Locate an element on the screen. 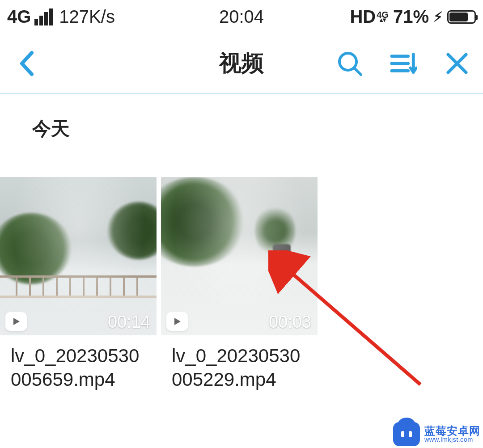  video-thumbnail: 00:03 is located at coordinates (239, 256).